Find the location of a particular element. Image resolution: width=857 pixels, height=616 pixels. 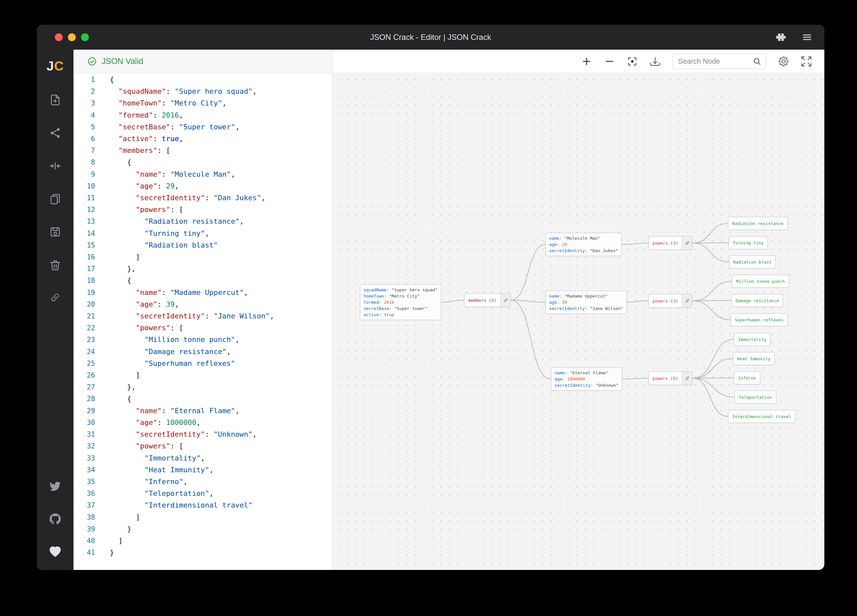

sidebar-copy-button is located at coordinates (55, 199).